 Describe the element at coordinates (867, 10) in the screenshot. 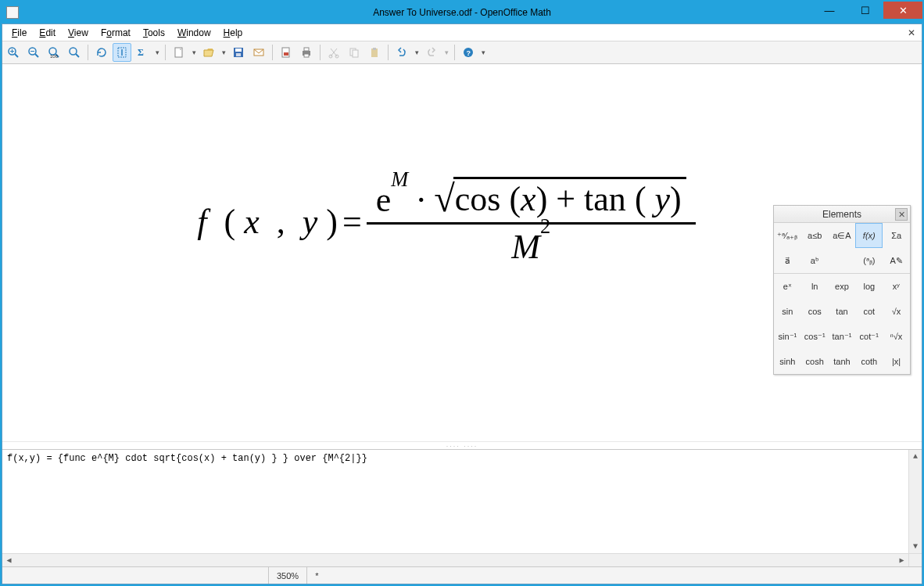

I see `window-controls: — ☐ ✕` at that location.